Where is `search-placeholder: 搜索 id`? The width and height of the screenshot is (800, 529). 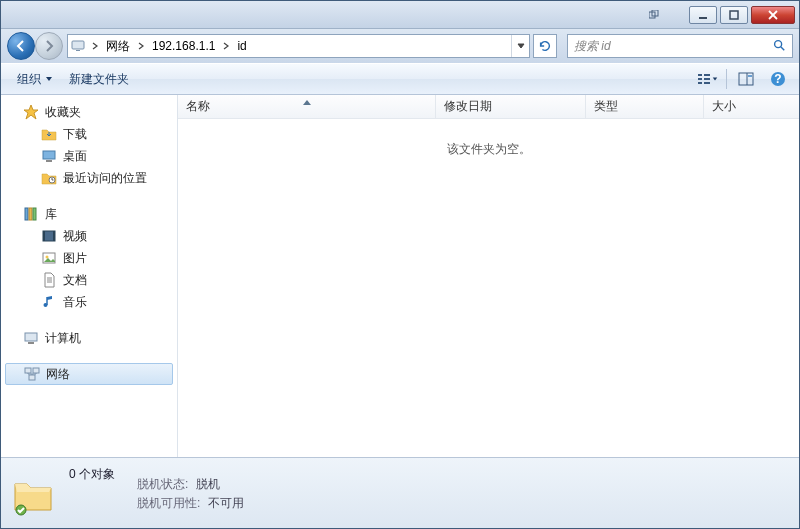 search-placeholder: 搜索 id is located at coordinates (592, 46).